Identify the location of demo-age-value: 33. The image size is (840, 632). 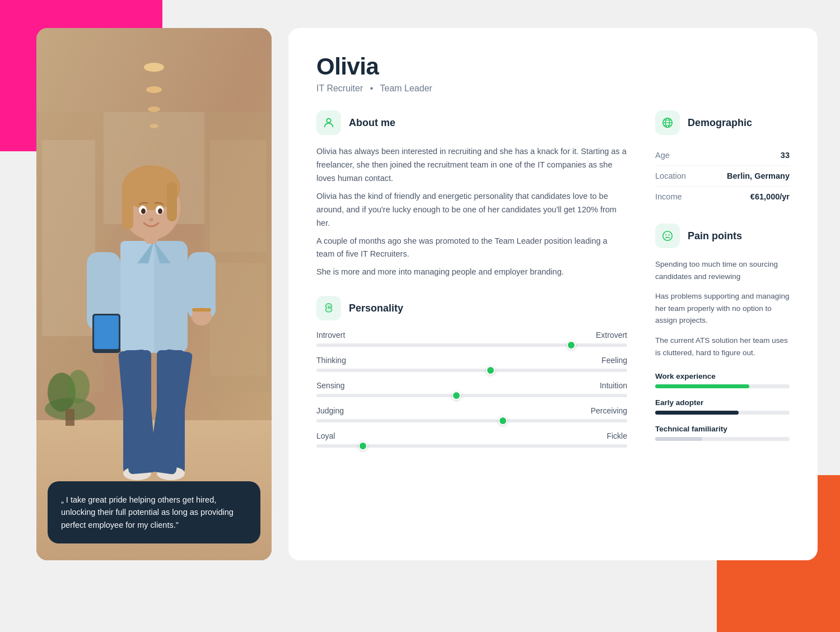
(785, 155).